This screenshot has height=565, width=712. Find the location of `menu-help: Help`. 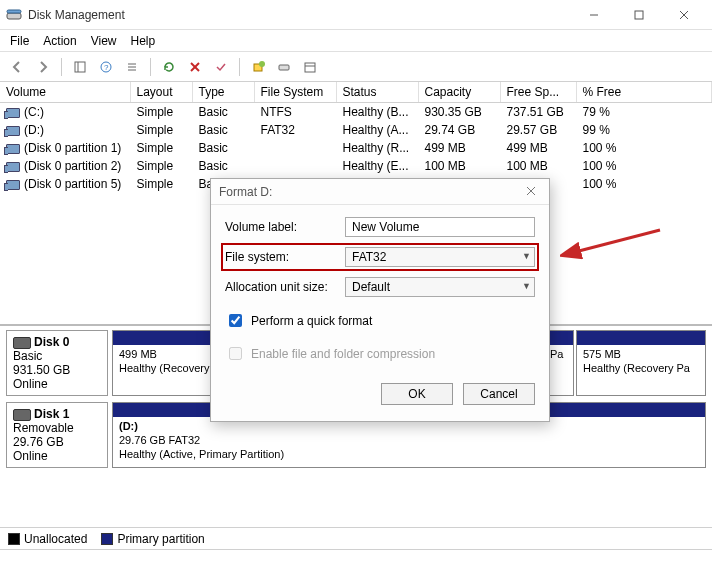

menu-help: Help is located at coordinates (144, 41).